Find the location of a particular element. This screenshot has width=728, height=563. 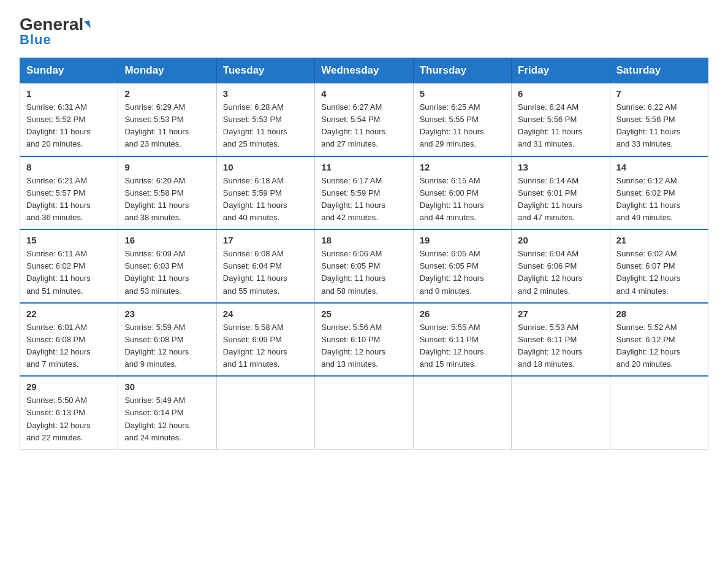

daylight-label: Daylight: 11 hours and 25 minutes. is located at coordinates (255, 137).